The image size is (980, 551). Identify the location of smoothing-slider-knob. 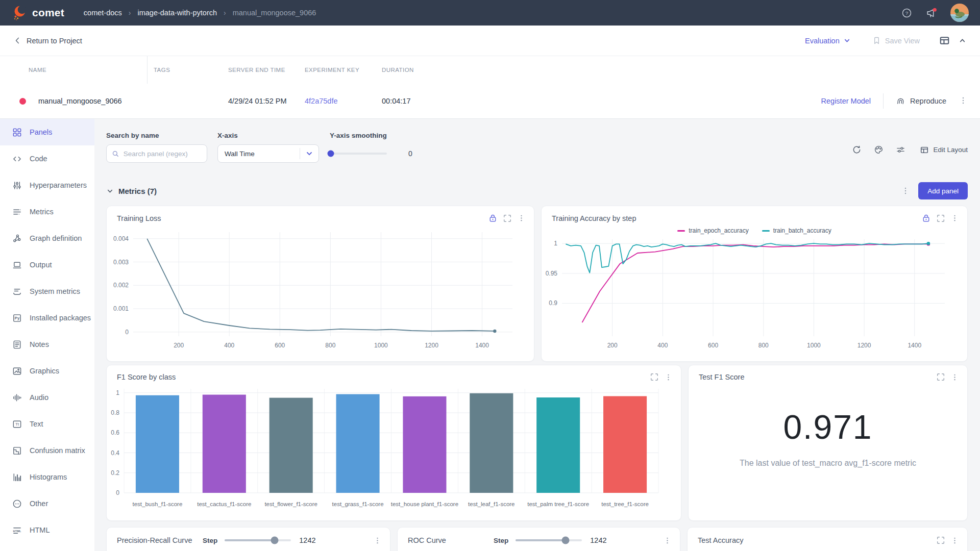
(331, 154).